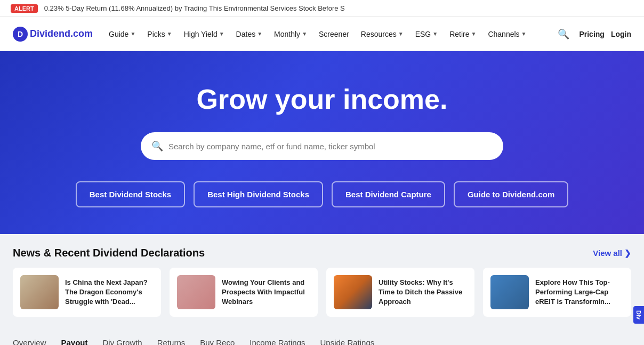 The width and height of the screenshot is (644, 345). What do you see at coordinates (334, 34) in the screenshot?
I see `nav-item-screener: Screener` at bounding box center [334, 34].